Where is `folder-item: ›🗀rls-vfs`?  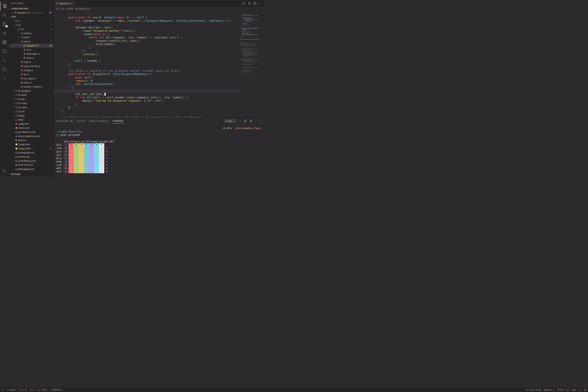
folder-item: ›🗀rls-vfs is located at coordinates (32, 112).